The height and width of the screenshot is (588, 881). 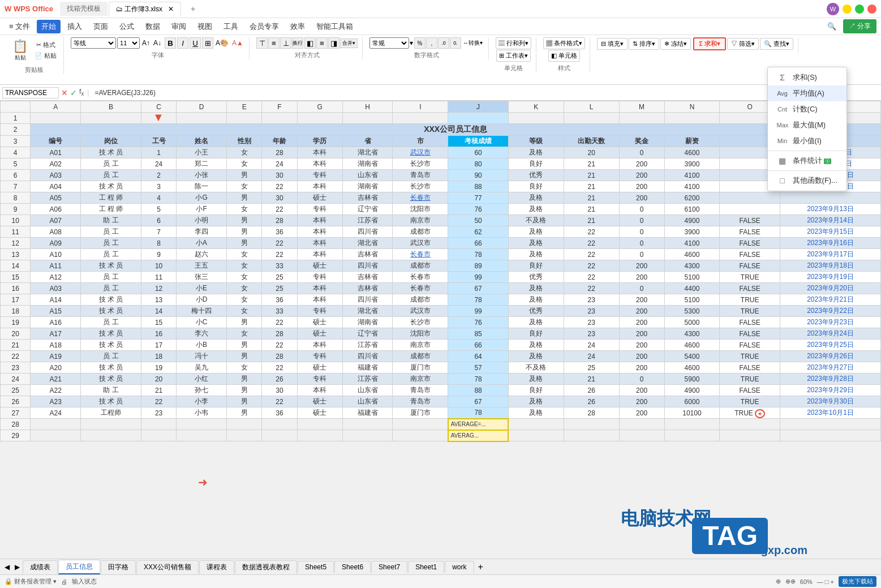 What do you see at coordinates (75, 27) in the screenshot?
I see `menu-insert: 插入` at bounding box center [75, 27].